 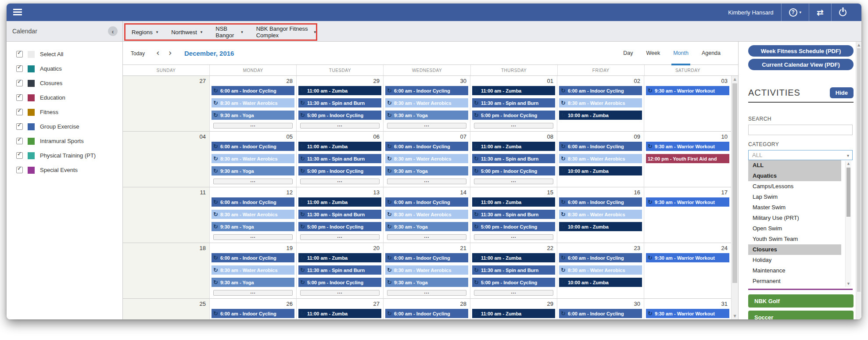 What do you see at coordinates (628, 53) in the screenshot?
I see `view-tab-day: Day` at bounding box center [628, 53].